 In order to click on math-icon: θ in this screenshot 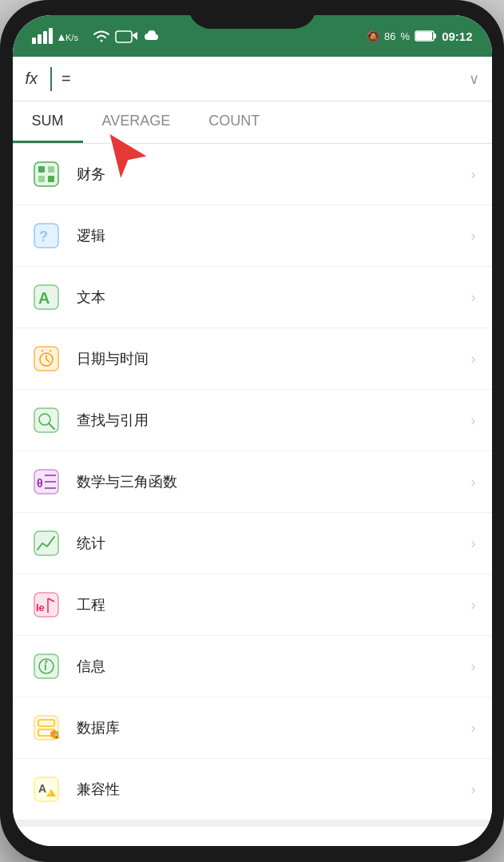, I will do `click(46, 482)`.